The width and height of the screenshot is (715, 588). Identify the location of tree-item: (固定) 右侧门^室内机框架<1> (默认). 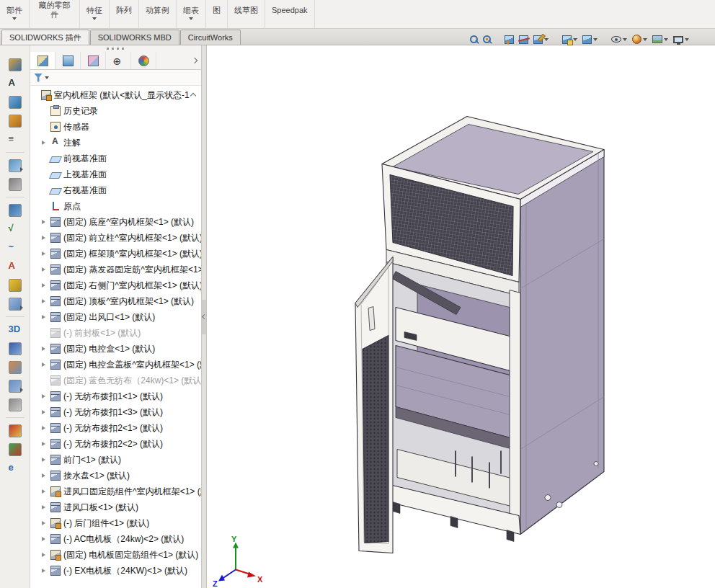
(115, 285).